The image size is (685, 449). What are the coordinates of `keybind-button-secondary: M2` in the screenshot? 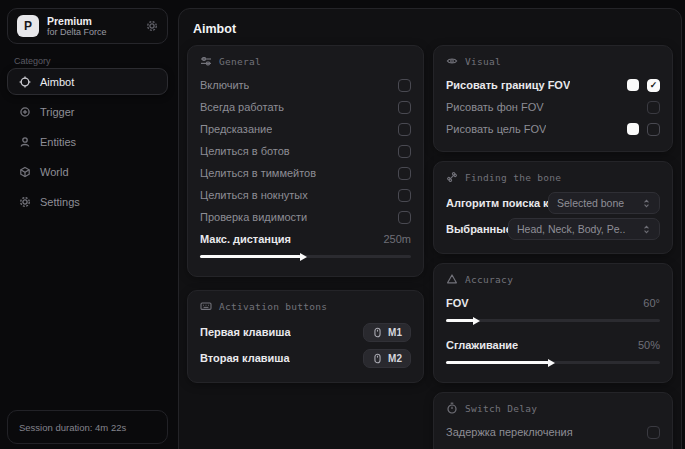 It's located at (387, 358).